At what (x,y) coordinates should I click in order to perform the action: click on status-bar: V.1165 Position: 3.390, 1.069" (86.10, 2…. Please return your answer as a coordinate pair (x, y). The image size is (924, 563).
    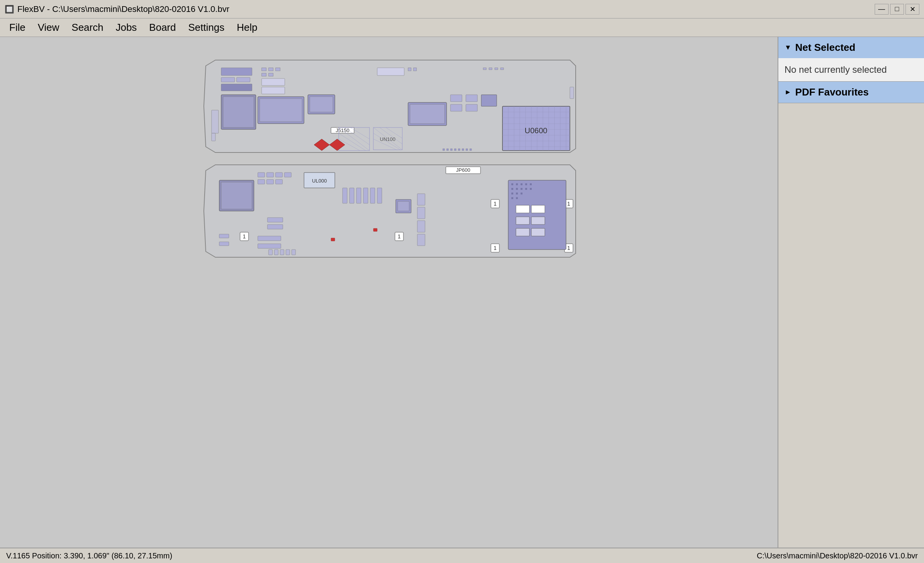
    Looking at the image, I should click on (462, 555).